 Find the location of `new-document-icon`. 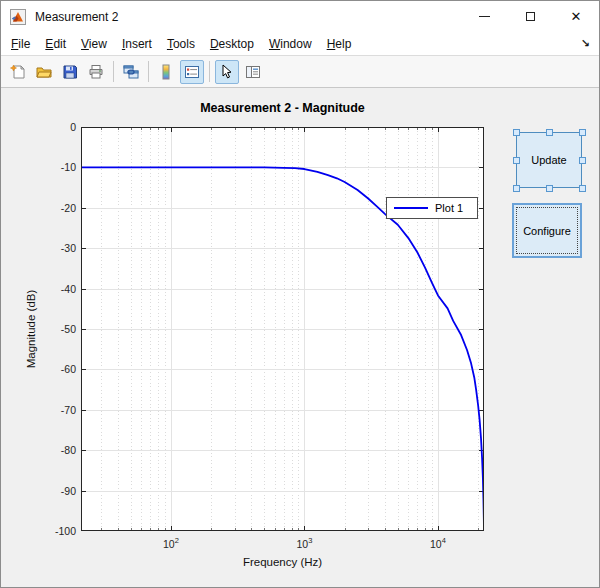

new-document-icon is located at coordinates (18, 72).